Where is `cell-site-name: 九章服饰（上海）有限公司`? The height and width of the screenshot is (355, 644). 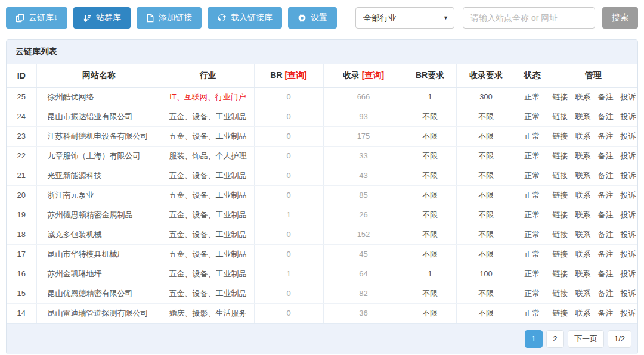 cell-site-name: 九章服饰（上海）有限公司 is located at coordinates (99, 156).